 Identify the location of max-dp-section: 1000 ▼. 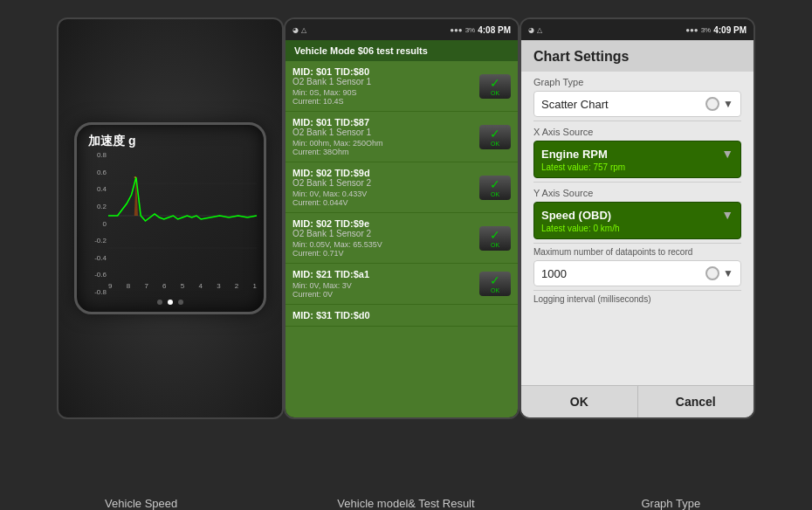
(637, 274).